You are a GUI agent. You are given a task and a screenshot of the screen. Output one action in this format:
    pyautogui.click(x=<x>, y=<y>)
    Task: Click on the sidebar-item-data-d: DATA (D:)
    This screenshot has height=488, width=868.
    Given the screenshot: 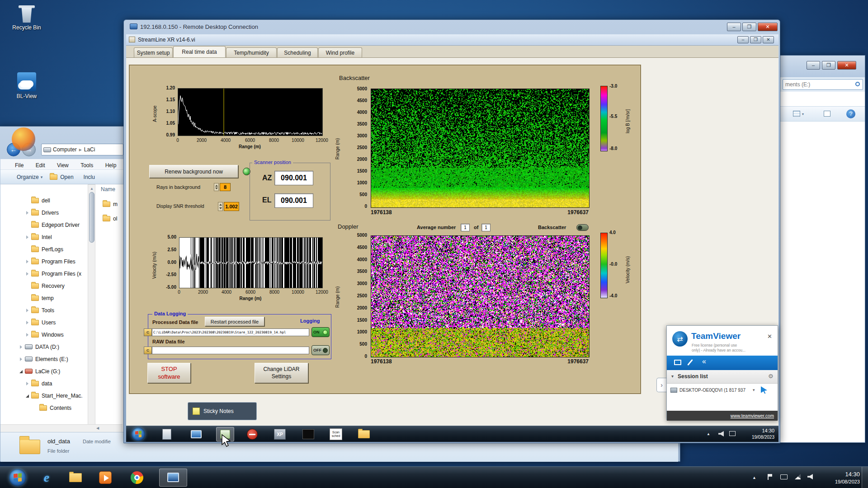 What is the action you would take?
    pyautogui.click(x=47, y=347)
    